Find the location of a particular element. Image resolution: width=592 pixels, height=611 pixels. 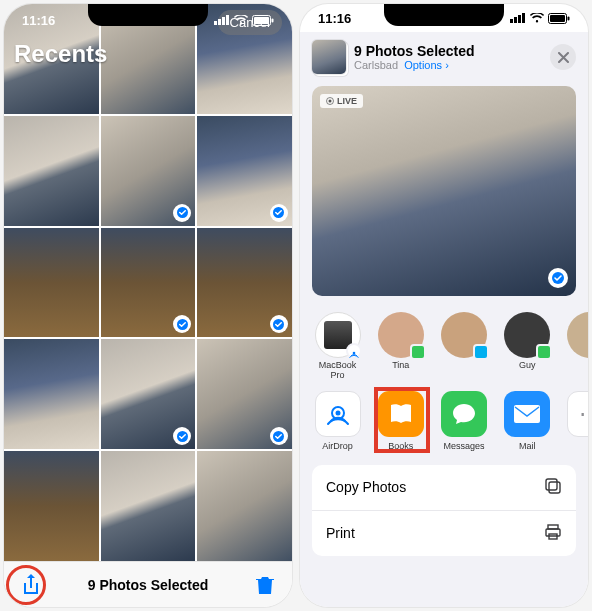

app-label: Messages is located at coordinates (464, 446).